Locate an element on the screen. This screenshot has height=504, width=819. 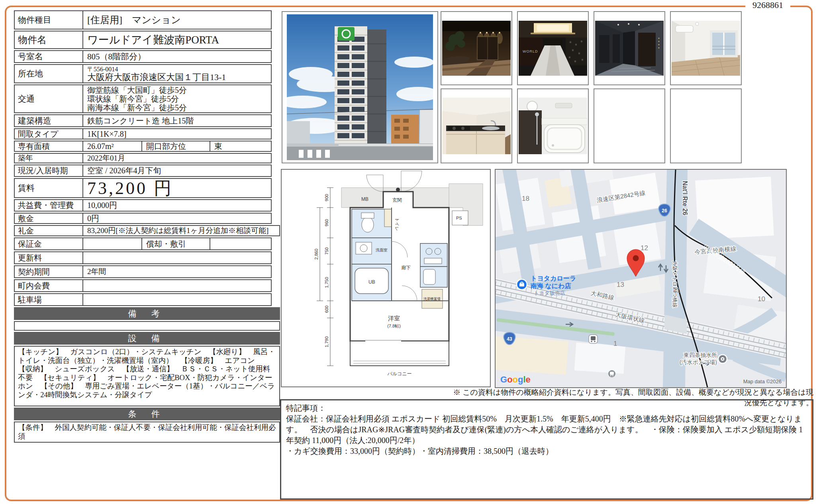
photo-kitchen is located at coordinates (476, 126).